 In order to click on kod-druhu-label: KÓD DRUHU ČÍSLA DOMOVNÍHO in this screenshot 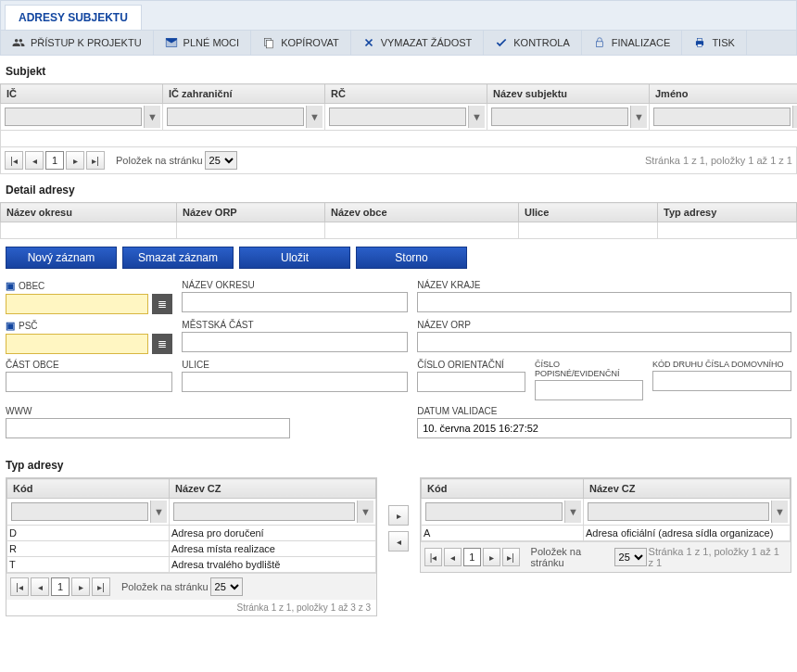, I will do `click(722, 364)`.